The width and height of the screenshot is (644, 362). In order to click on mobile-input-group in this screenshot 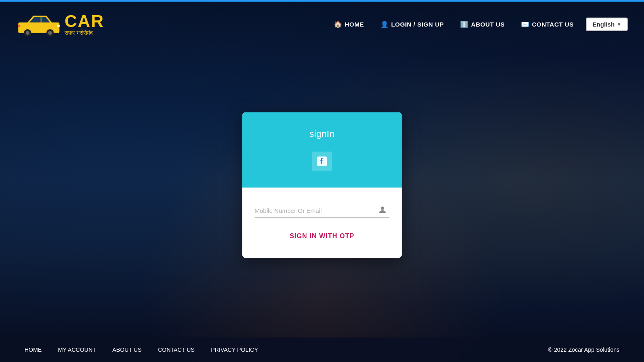, I will do `click(322, 211)`.